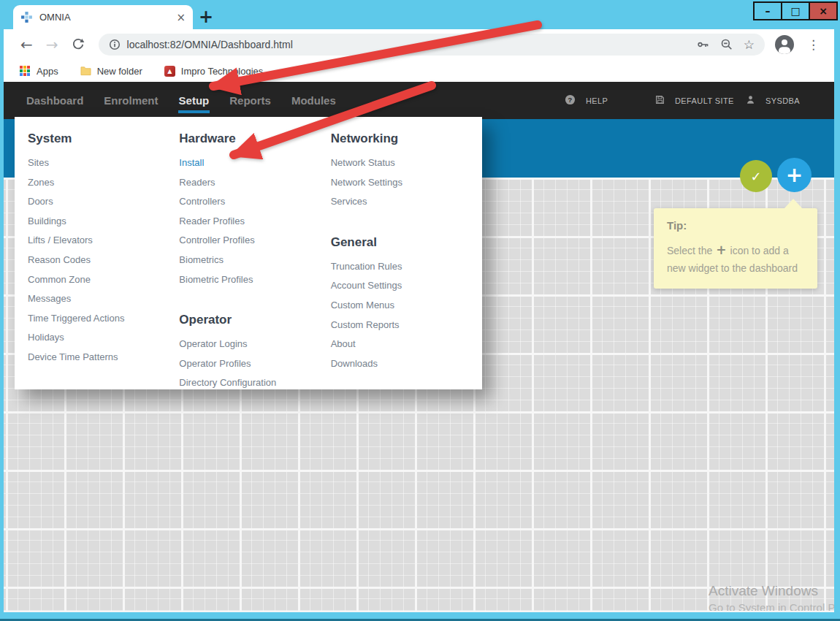 The image size is (840, 621). Describe the element at coordinates (406, 305) in the screenshot. I see `menu-item: Custom Menus` at that location.